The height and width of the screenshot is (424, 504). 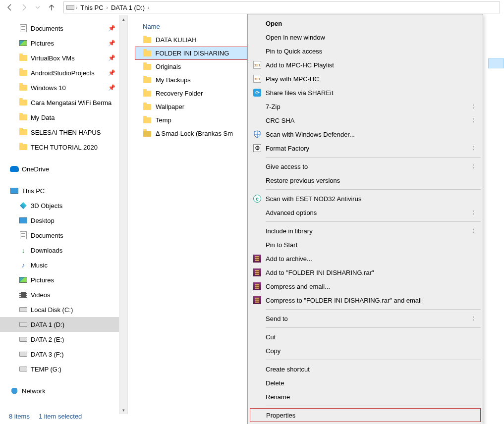 What do you see at coordinates (176, 40) in the screenshot?
I see `file-item-label: DATA KULIAH` at bounding box center [176, 40].